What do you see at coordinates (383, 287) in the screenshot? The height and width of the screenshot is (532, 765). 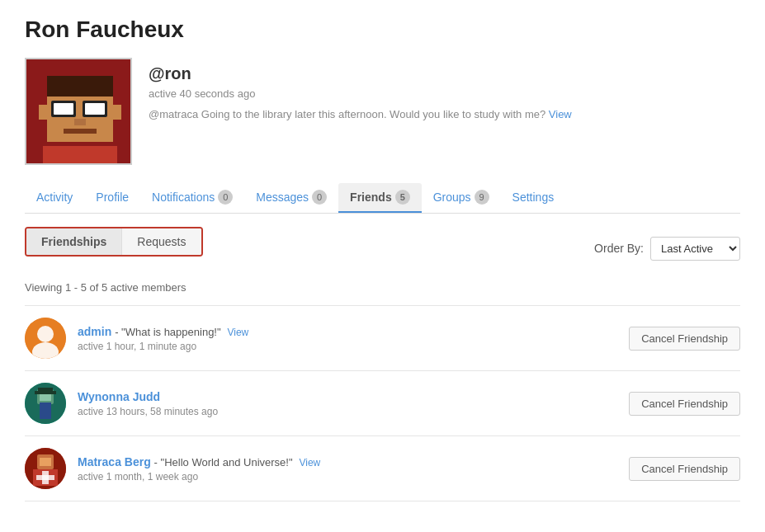 I see `viewing-info: Viewing 1 - 5 of 5 active members` at bounding box center [383, 287].